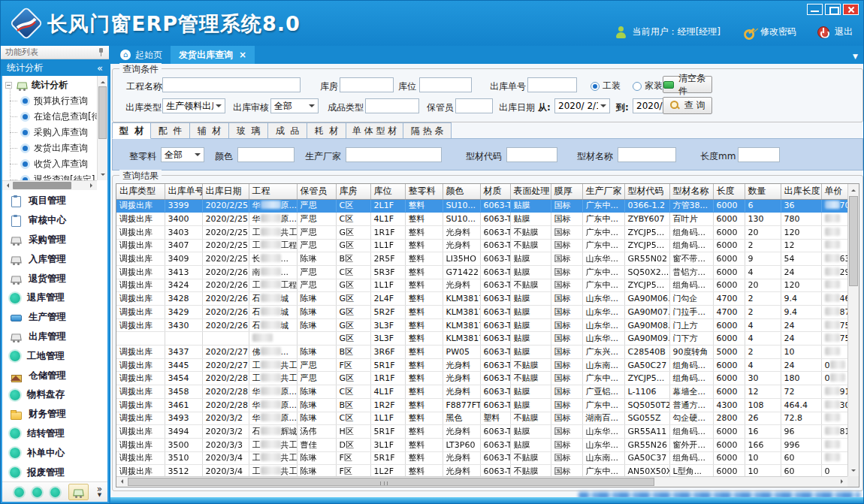 This screenshot has height=504, width=864. What do you see at coordinates (388, 259) in the screenshot?
I see `cell: 2R5F` at bounding box center [388, 259].